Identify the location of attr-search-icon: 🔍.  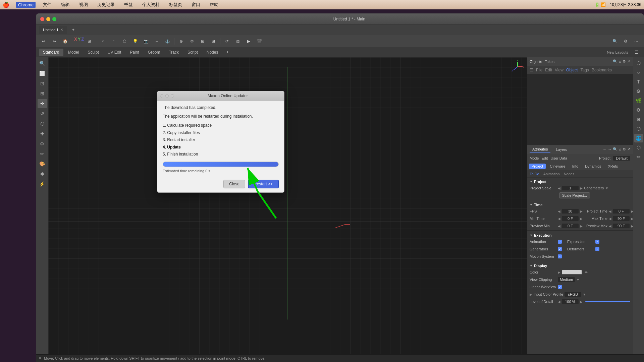
(615, 149).